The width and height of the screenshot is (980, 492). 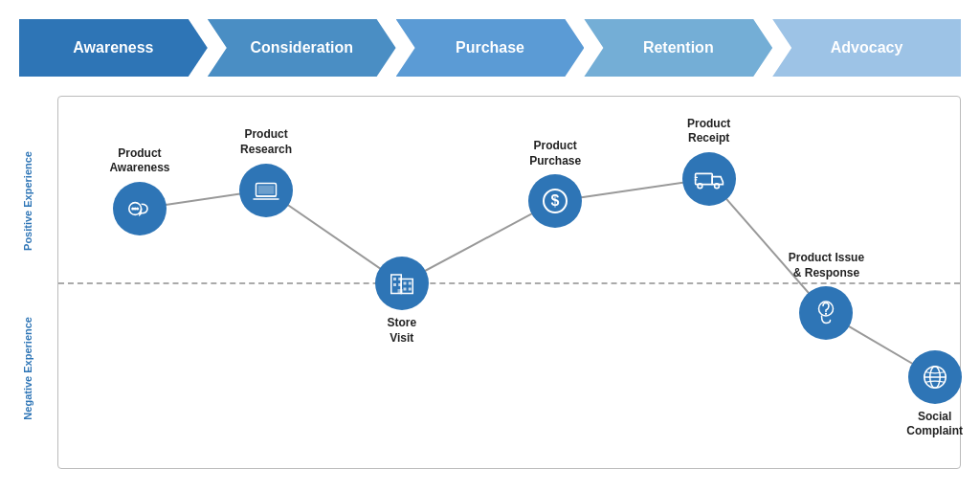 I want to click on touchpoint-circle-product-research, so click(x=266, y=190).